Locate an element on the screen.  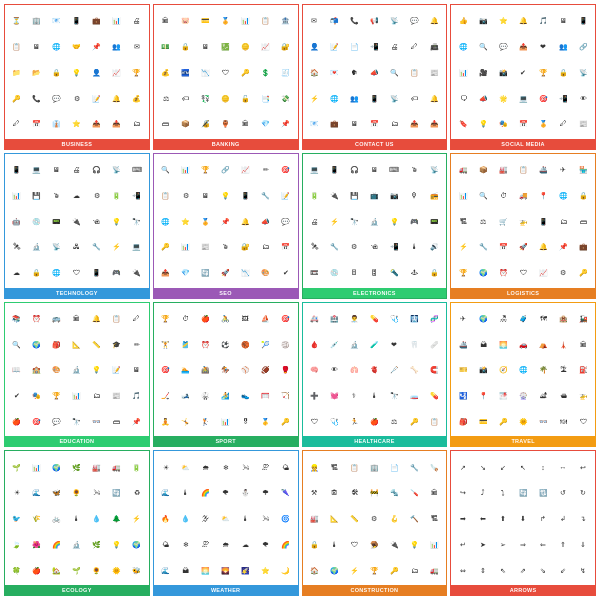
icon-cell: 🏋 is located at coordinates (166, 344).